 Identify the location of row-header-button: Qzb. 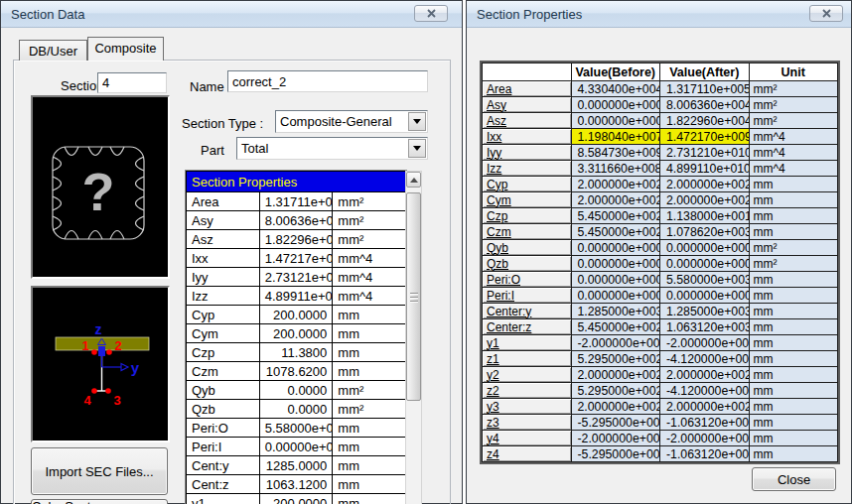
(527, 264).